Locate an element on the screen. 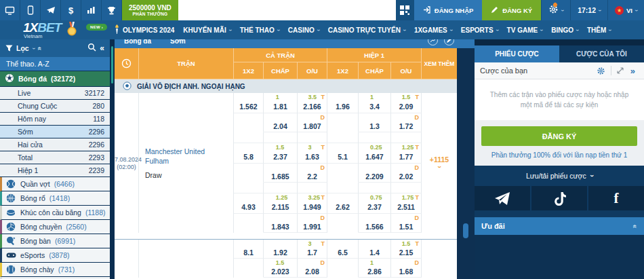 The height and width of the screenshot is (279, 644). odds-cell: 2.04 is located at coordinates (281, 123).